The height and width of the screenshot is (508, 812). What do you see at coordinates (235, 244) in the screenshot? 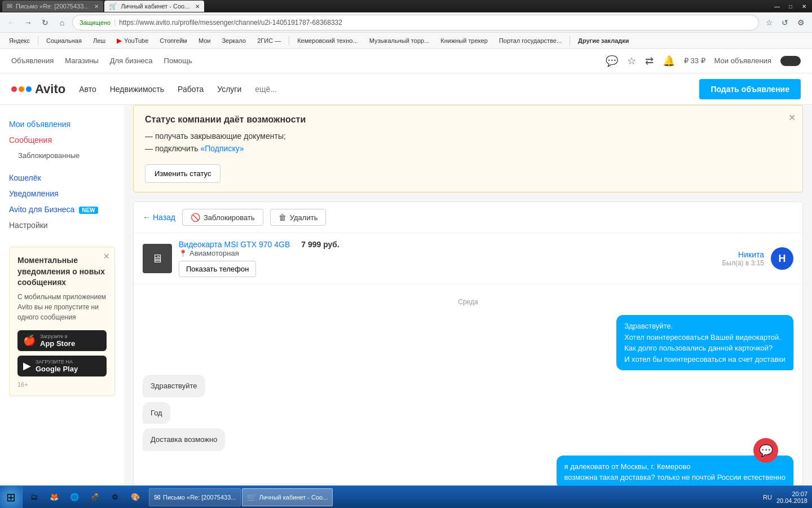
I see `product-name-link: Видеокарта MSI GTX 970 4GB` at bounding box center [235, 244].